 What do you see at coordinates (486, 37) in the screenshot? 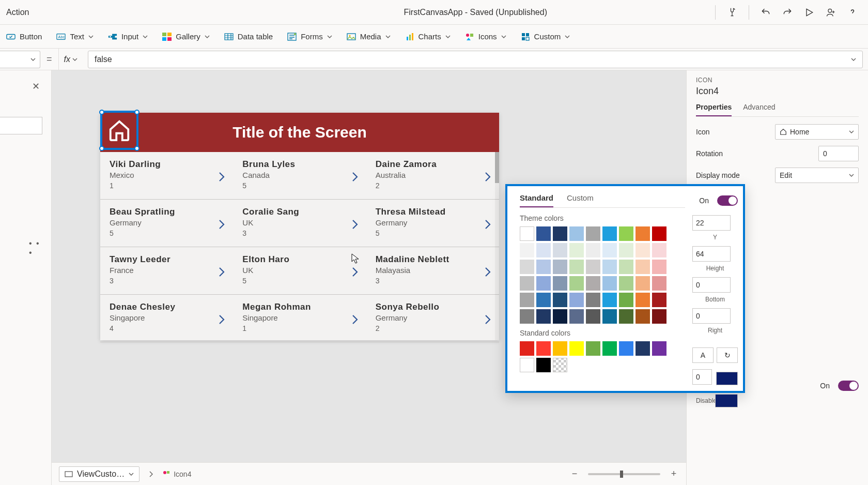
I see `ribbon-icons: Icons` at bounding box center [486, 37].